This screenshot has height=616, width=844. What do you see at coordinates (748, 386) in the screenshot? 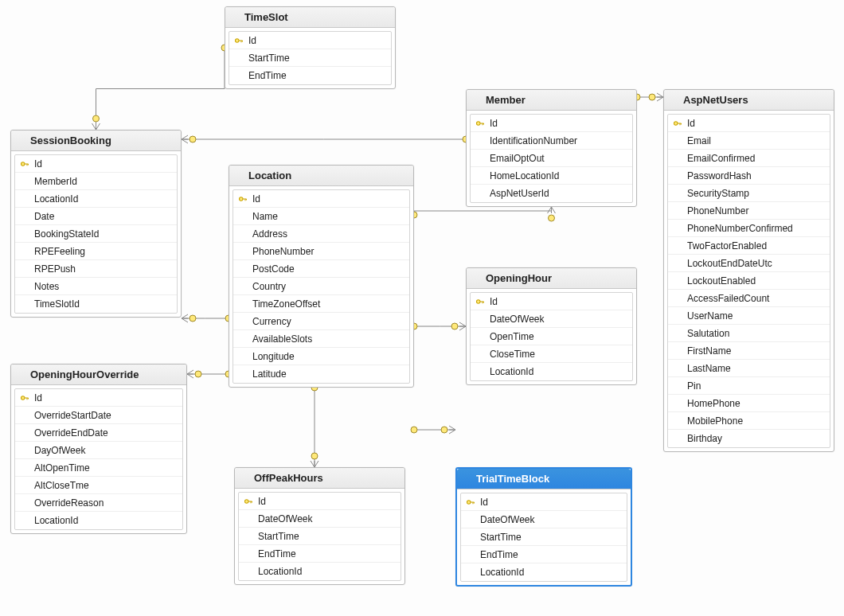
I see `column-row: Pin` at bounding box center [748, 386].